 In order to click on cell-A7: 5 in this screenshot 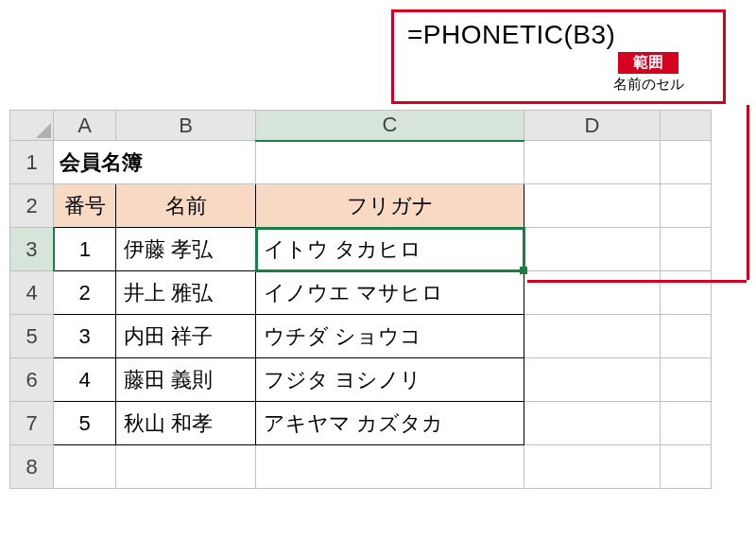, I will do `click(85, 424)`.